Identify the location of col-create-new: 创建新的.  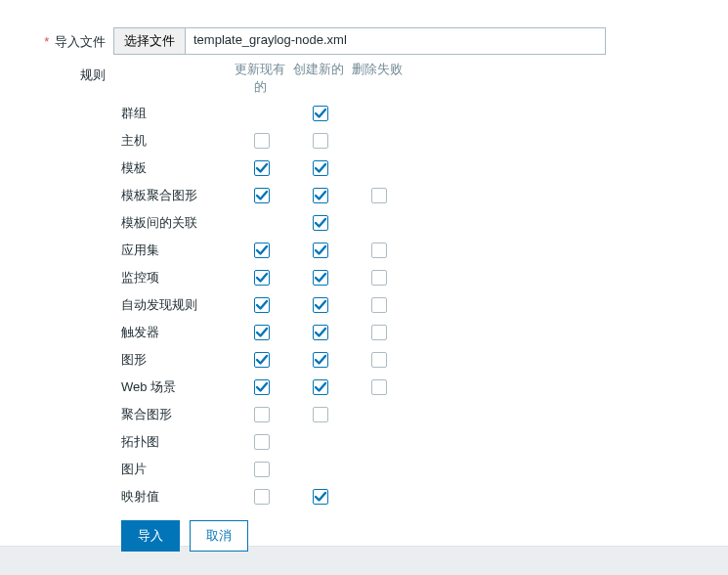
(319, 78).